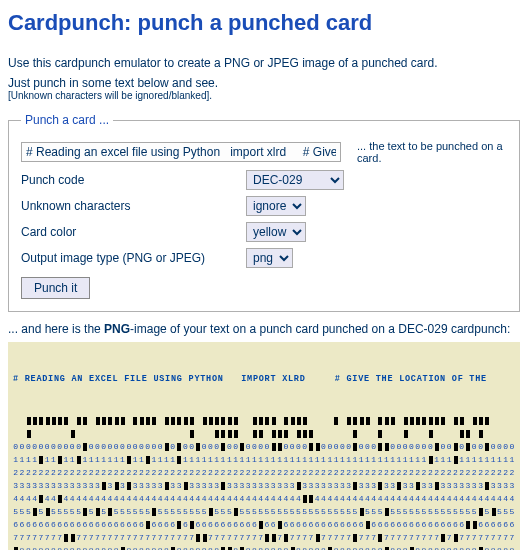  I want to click on color-label: Card color, so click(134, 232).